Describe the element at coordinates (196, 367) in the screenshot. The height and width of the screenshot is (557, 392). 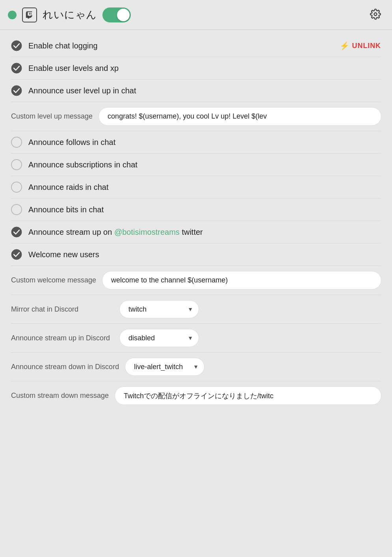
I see `announce-stream-down-discord-row: Announce stream down in Discord live-ale…` at that location.